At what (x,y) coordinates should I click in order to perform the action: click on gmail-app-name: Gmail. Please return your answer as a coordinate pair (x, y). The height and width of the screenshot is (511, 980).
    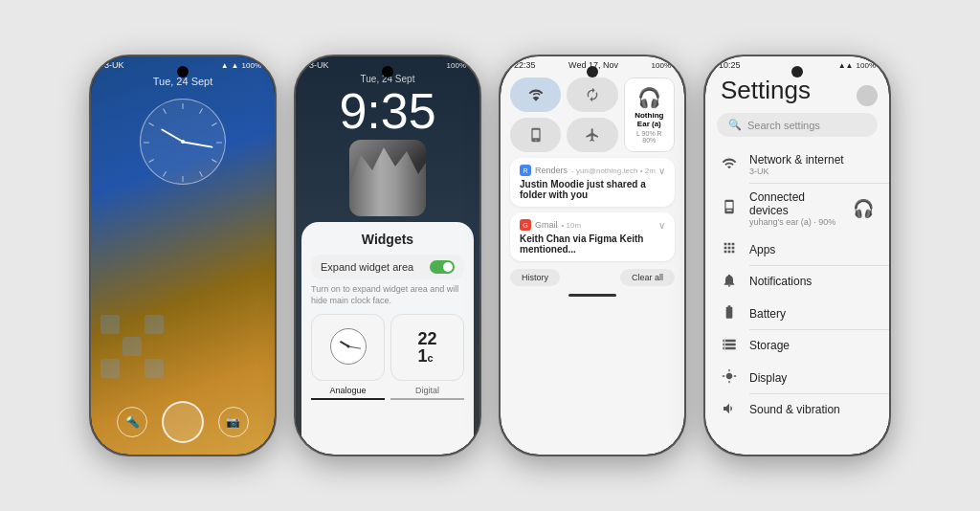
    Looking at the image, I should click on (546, 225).